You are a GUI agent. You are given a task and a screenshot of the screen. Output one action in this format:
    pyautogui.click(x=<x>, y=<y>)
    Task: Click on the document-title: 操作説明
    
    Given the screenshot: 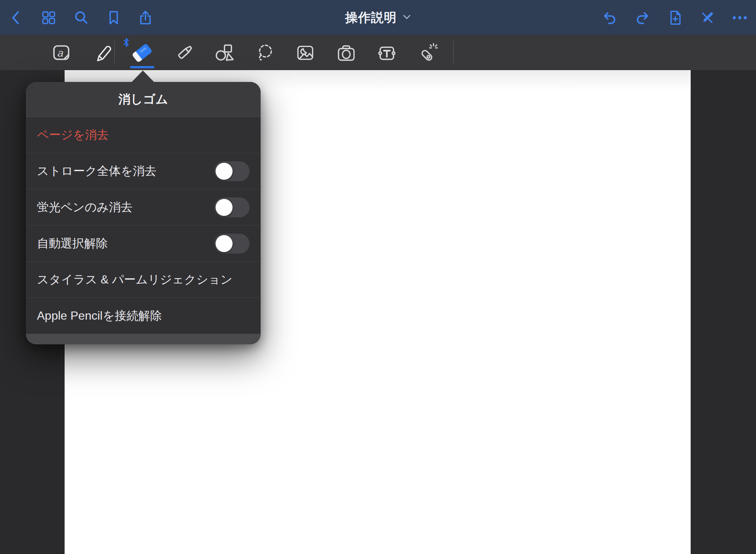 What is the action you would take?
    pyautogui.click(x=371, y=18)
    